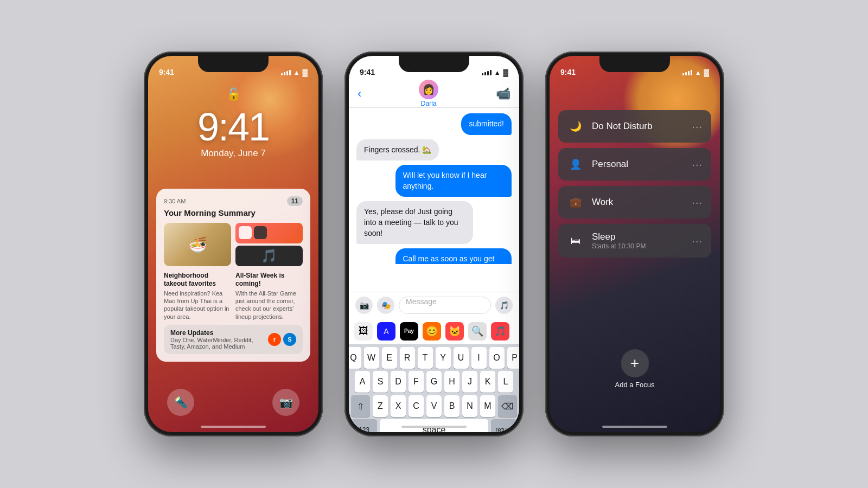 This screenshot has height=488, width=868. I want to click on key-j: J, so click(470, 382).